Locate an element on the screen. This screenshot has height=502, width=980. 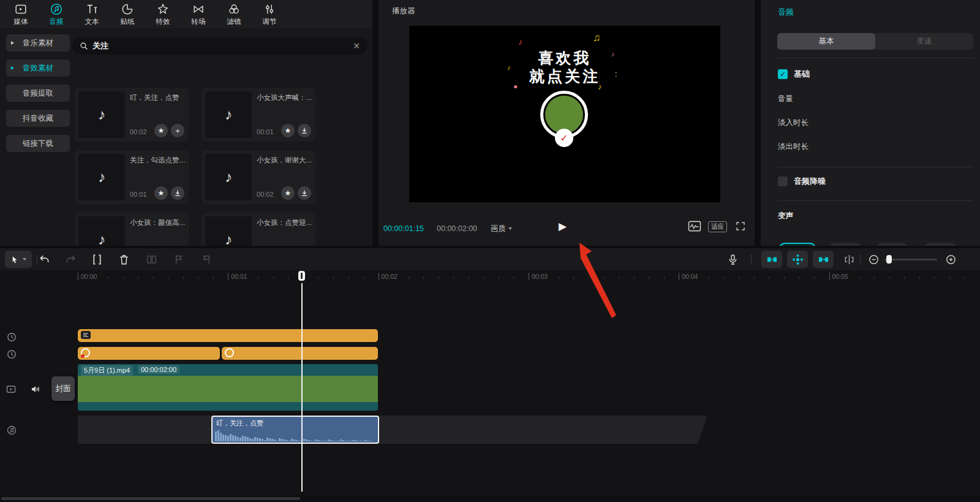
undo-button is located at coordinates (44, 259).